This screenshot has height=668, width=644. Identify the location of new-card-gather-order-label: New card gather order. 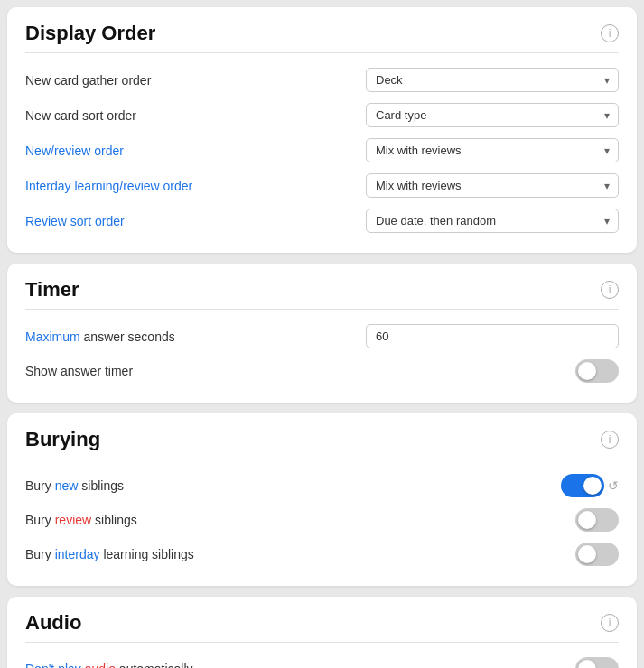
(89, 80).